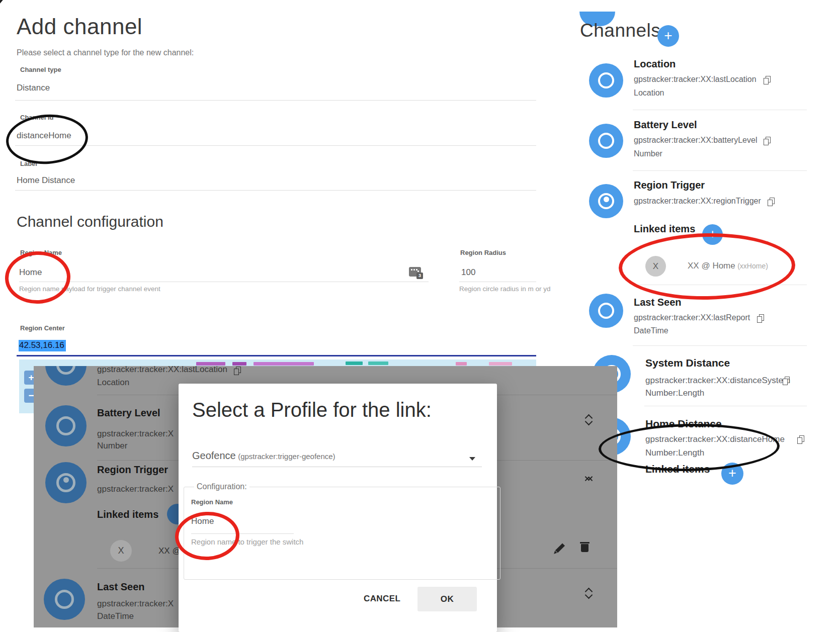  I want to click on delete-link-icon, so click(584, 548).